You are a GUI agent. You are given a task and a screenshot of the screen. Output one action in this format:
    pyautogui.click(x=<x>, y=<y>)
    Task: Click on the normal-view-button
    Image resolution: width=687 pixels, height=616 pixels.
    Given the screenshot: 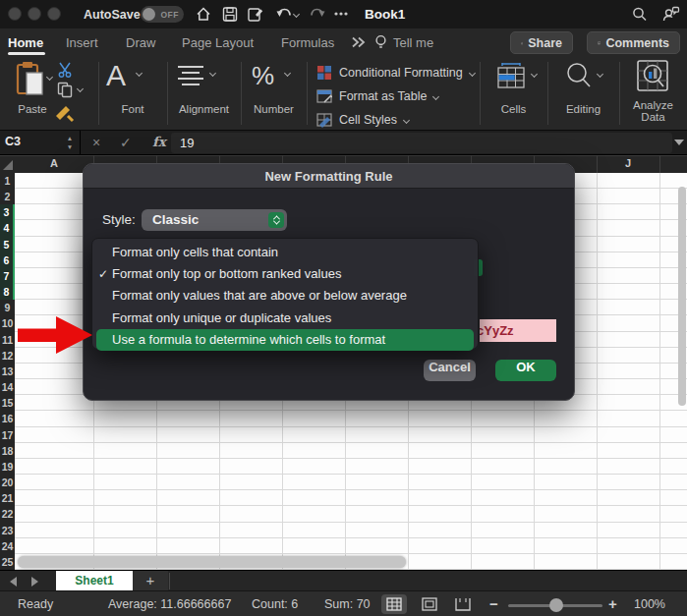 What is the action you would take?
    pyautogui.click(x=394, y=604)
    